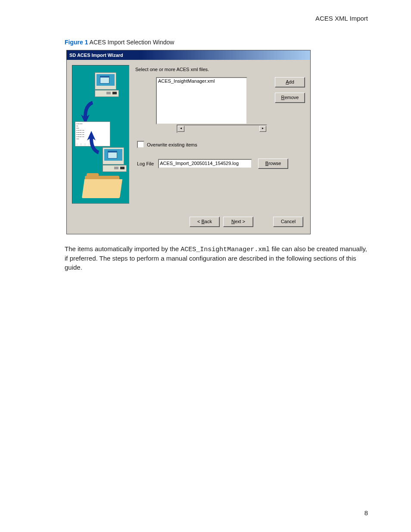 The image size is (411, 532). Describe the element at coordinates (273, 164) in the screenshot. I see `browse-button: Browse` at that location.